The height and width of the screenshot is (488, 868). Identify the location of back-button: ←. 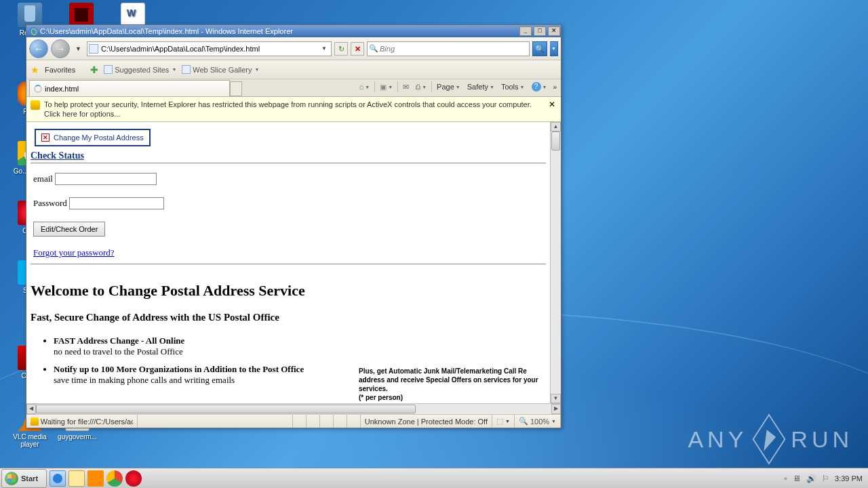
(39, 49).